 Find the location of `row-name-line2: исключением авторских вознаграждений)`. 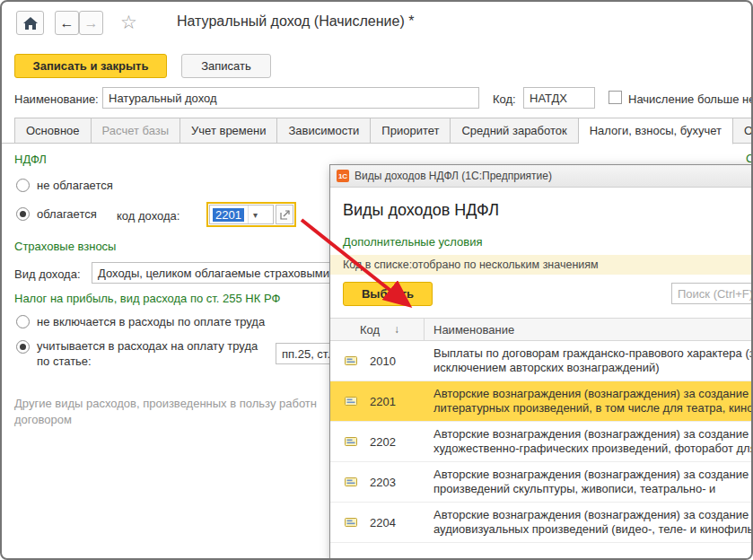

row-name-line2: исключением авторских вознаграждений) is located at coordinates (593, 368).